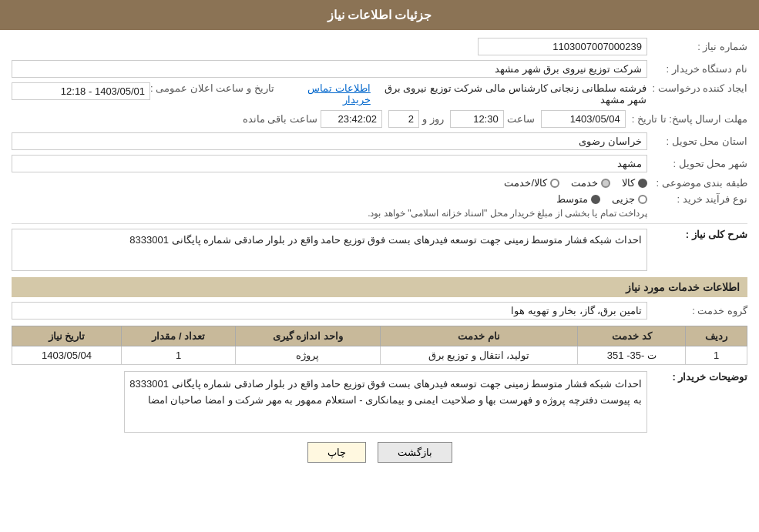 The height and width of the screenshot is (532, 759). Describe the element at coordinates (606, 183) in the screenshot. I see `tabaqe-khadamat-radio` at that location.